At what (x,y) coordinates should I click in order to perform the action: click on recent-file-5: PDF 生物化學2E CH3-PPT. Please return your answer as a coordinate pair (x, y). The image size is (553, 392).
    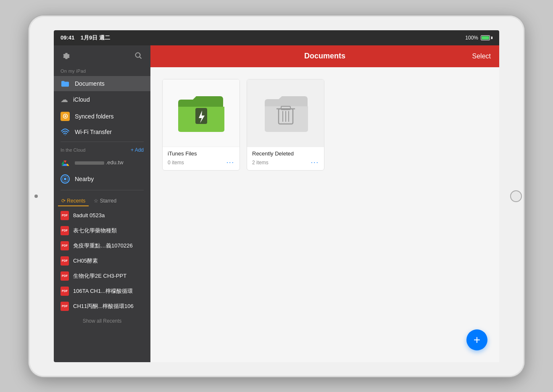
    Looking at the image, I should click on (102, 276).